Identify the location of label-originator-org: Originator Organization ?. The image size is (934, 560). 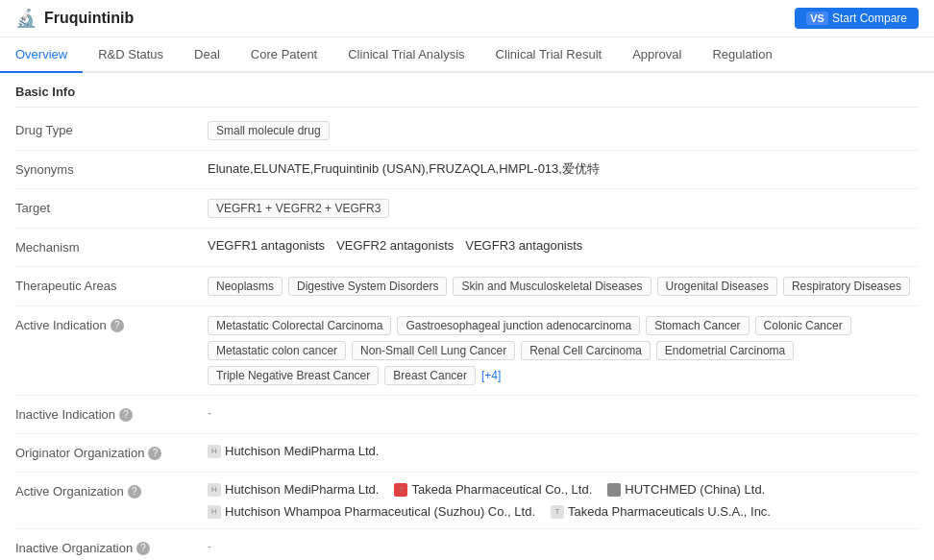
(111, 451).